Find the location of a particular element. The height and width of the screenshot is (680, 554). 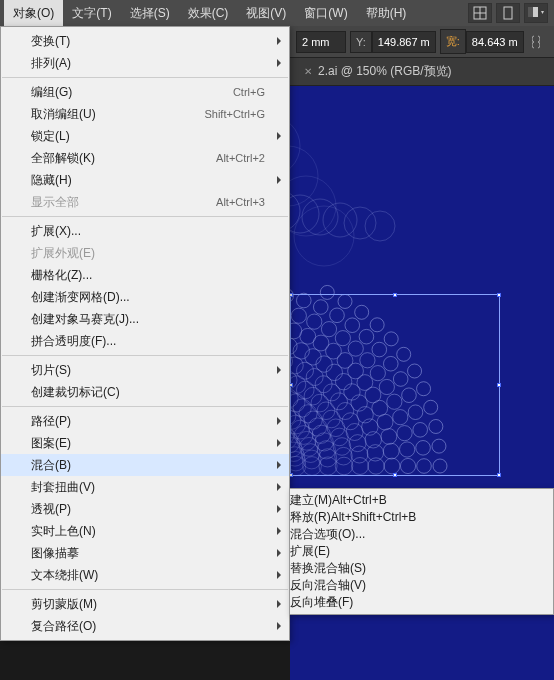

object-menu-item: 封套扭曲(V) is located at coordinates (145, 487).